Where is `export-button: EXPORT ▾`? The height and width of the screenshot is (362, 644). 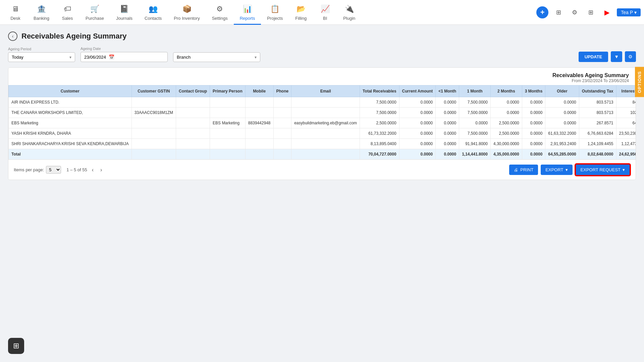
export-button: EXPORT ▾ is located at coordinates (556, 170).